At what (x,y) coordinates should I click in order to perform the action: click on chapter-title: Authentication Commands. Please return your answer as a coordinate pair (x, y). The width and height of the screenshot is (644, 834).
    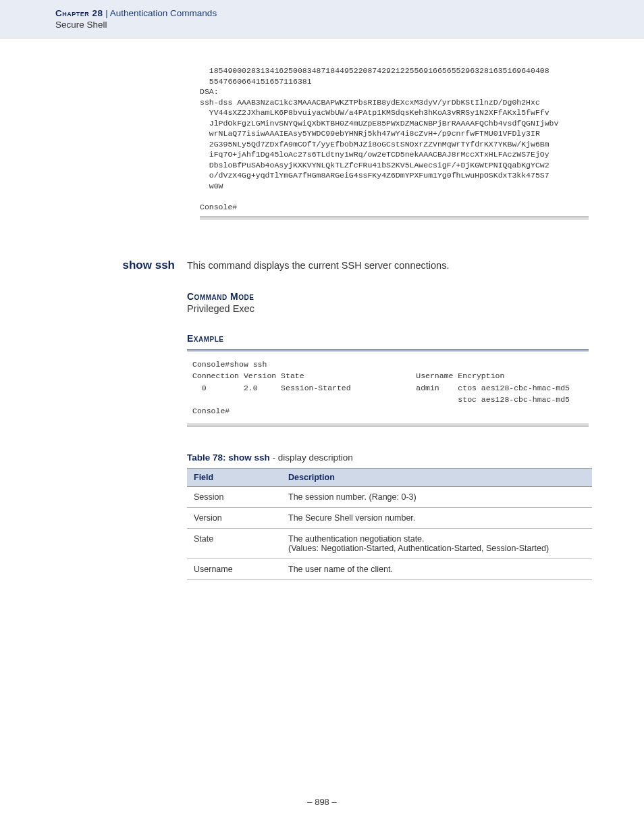
    Looking at the image, I should click on (163, 14).